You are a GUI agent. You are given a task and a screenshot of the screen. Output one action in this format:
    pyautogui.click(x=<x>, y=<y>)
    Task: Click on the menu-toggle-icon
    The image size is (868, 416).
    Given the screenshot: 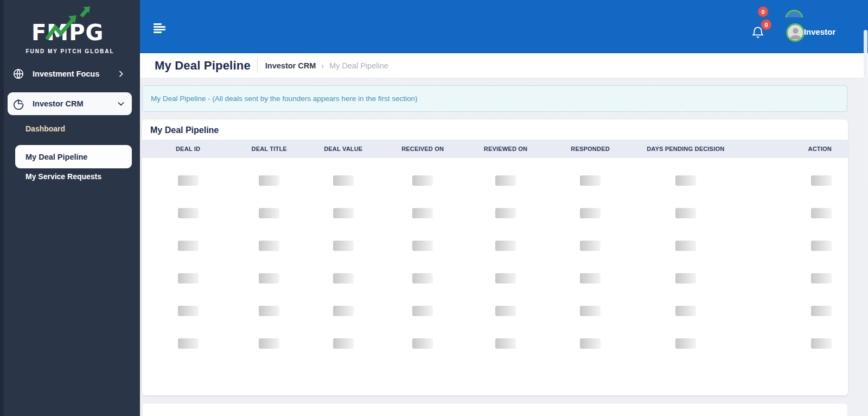 What is the action you would take?
    pyautogui.click(x=160, y=28)
    